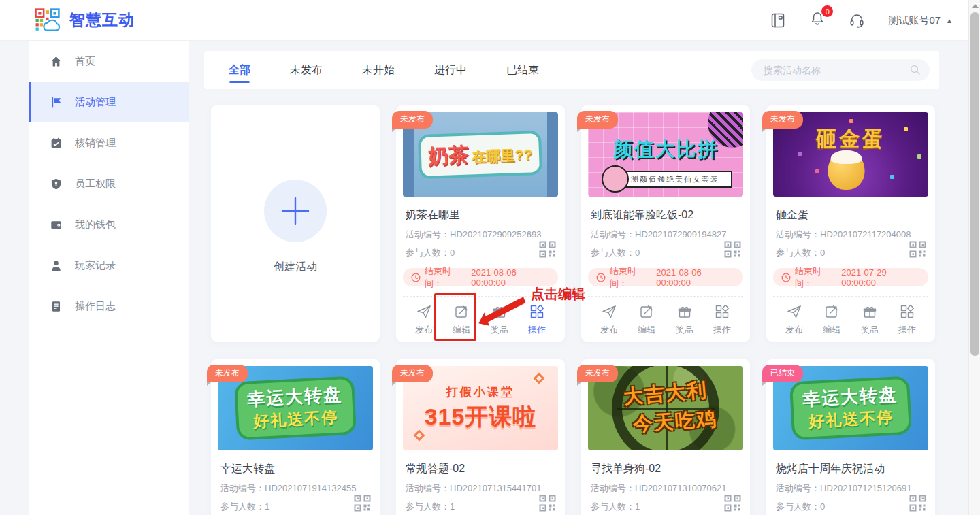 This screenshot has width=980, height=515. Describe the element at coordinates (666, 437) in the screenshot. I see `activity-card: 未发布 大吉大利 今天吃鸡 寻找单身狗-02 活动编号：HD2021071310…` at that location.